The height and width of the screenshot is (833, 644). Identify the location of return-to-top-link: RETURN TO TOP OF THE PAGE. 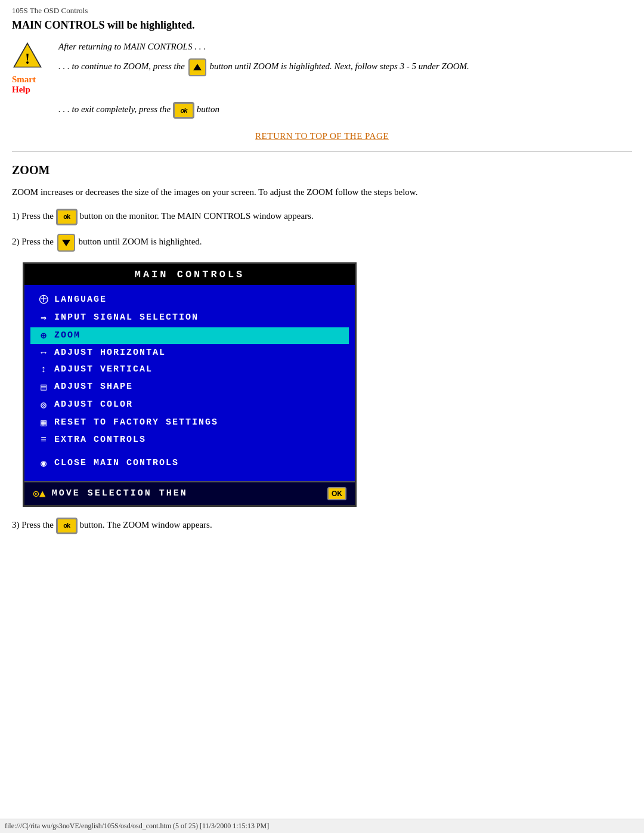
(322, 136).